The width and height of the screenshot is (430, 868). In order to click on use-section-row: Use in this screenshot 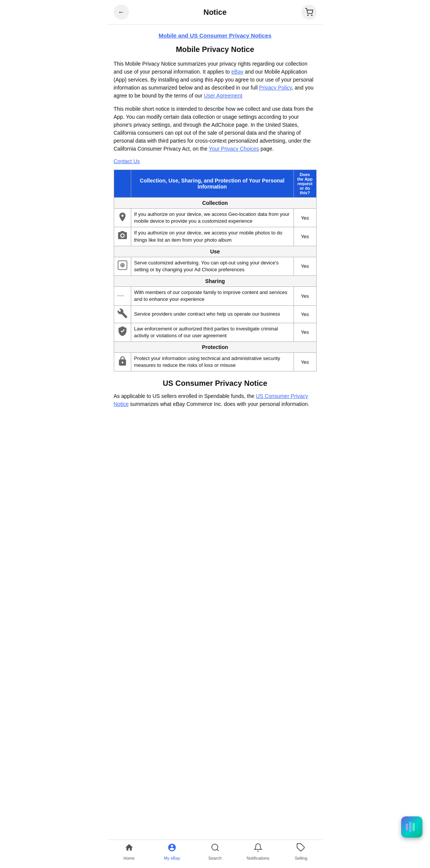, I will do `click(215, 251)`.